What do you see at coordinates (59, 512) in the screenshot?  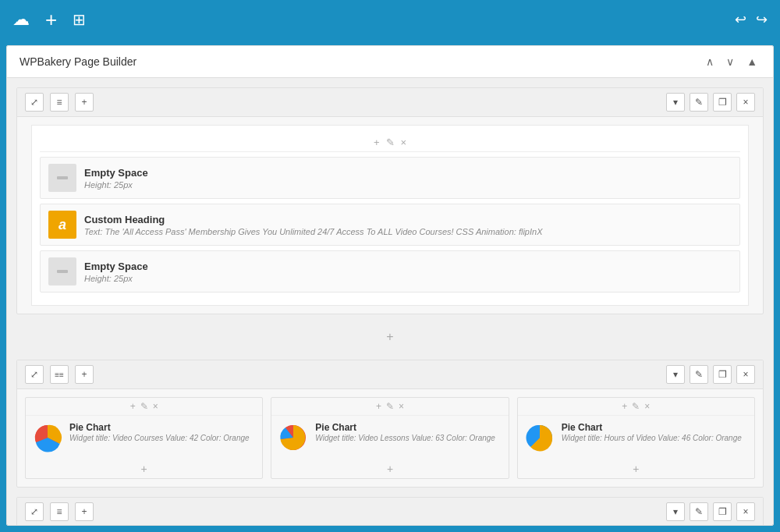 I see `section-3-toolbar-left: ⤢ ≡ +` at bounding box center [59, 512].